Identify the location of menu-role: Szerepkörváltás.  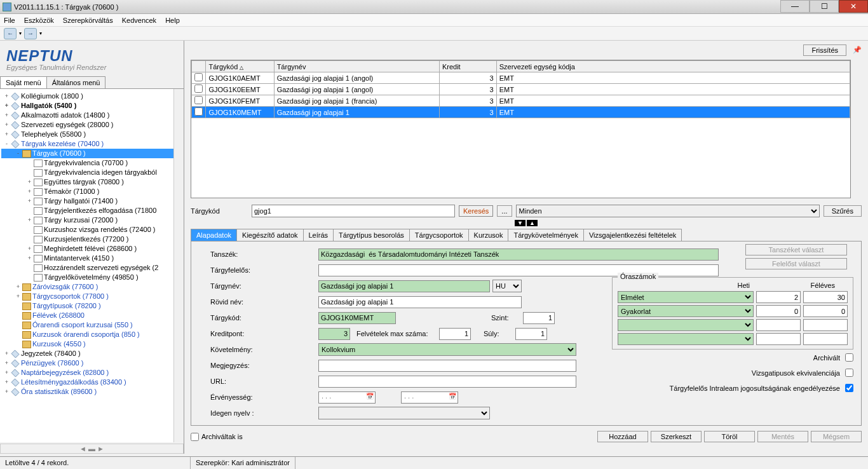
(88, 20).